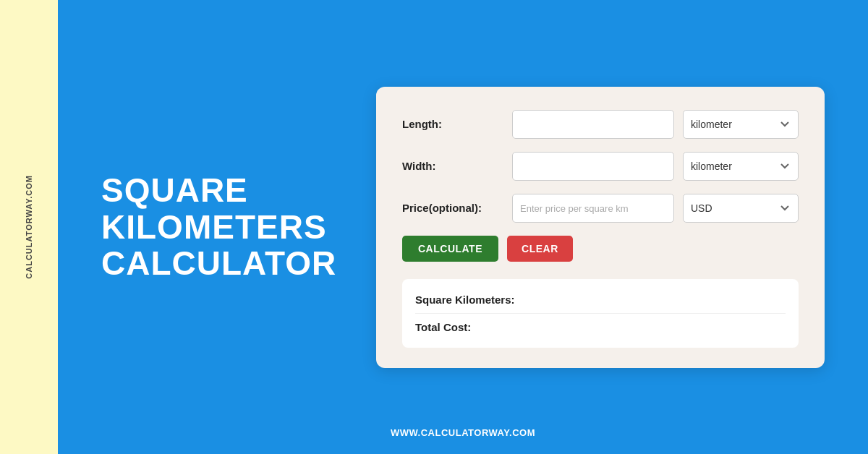  I want to click on calculate-button: CALCULATE, so click(450, 249).